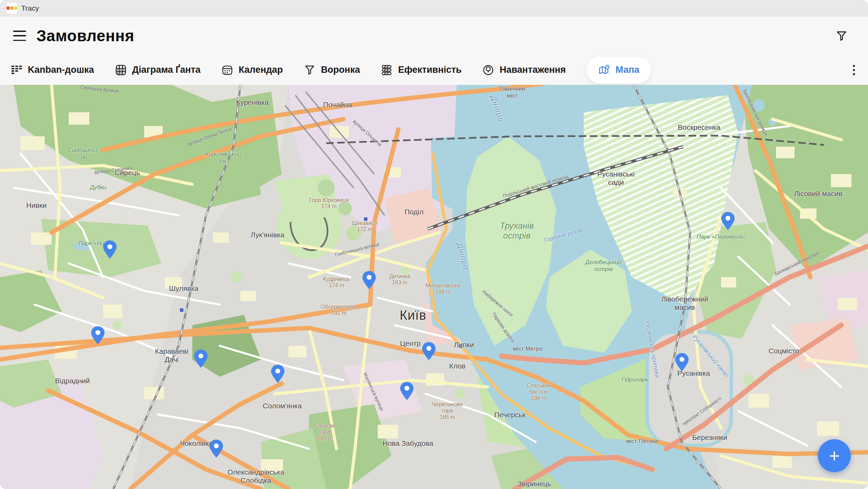 The image size is (868, 489). Describe the element at coordinates (332, 70) in the screenshot. I see `tab-funnel: Воронка` at that location.